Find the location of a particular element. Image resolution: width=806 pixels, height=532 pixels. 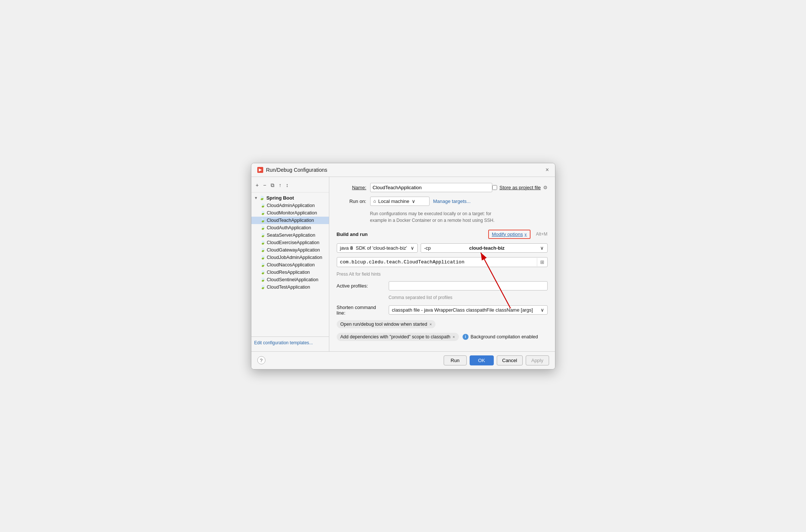

chips-row-1: Open run/debug tool window when started … is located at coordinates (442, 324).